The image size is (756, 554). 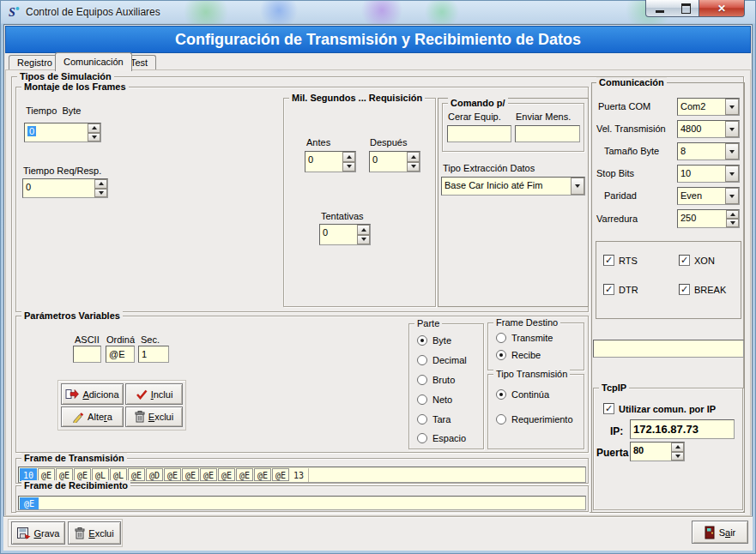 What do you see at coordinates (547, 134) in the screenshot?
I see `enviar-mens-input` at bounding box center [547, 134].